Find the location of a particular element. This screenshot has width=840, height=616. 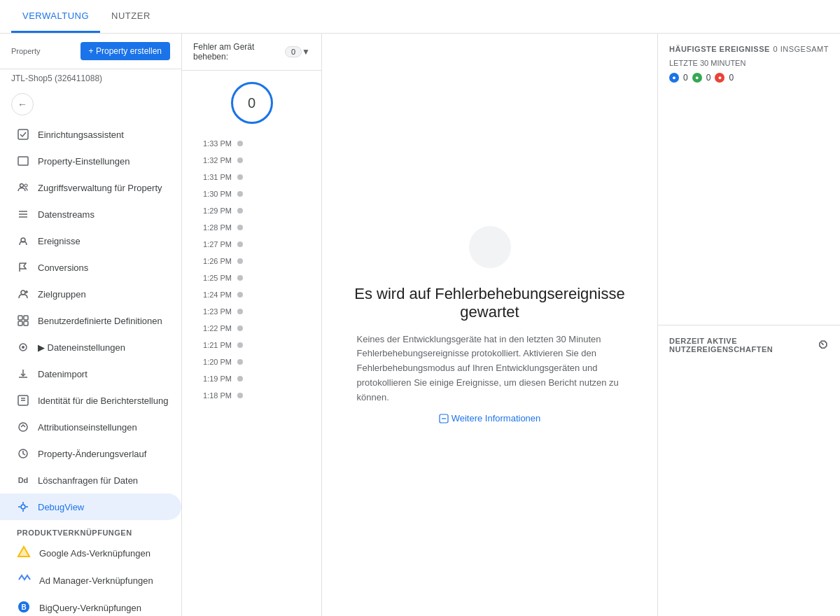

timeline-time: 1:18 PM is located at coordinates (213, 396).